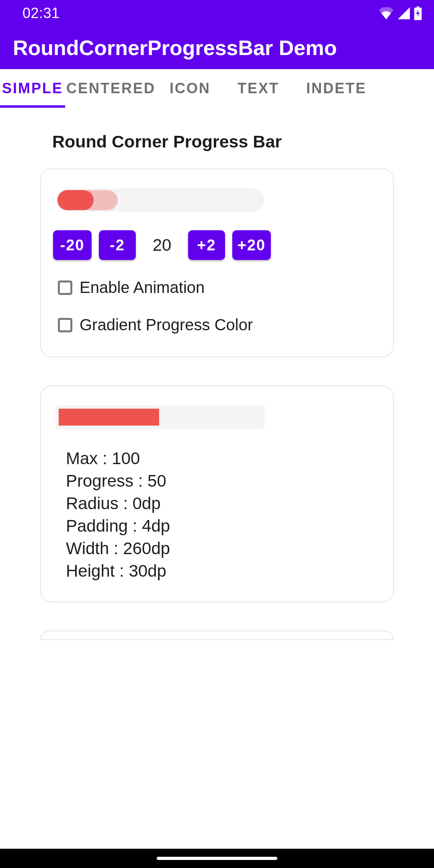  I want to click on checkbox-row-gradient: Gradient Progress Color, so click(219, 325).